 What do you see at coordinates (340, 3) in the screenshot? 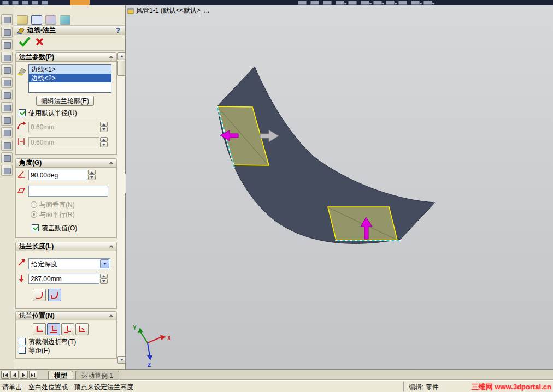
I see `rotate-view-icon` at bounding box center [340, 3].